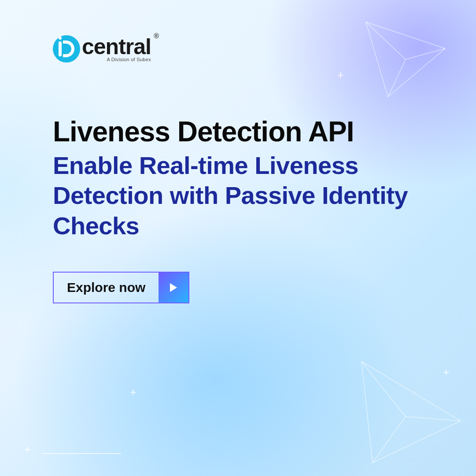 The height and width of the screenshot is (476, 476). I want to click on play-icon, so click(173, 288).